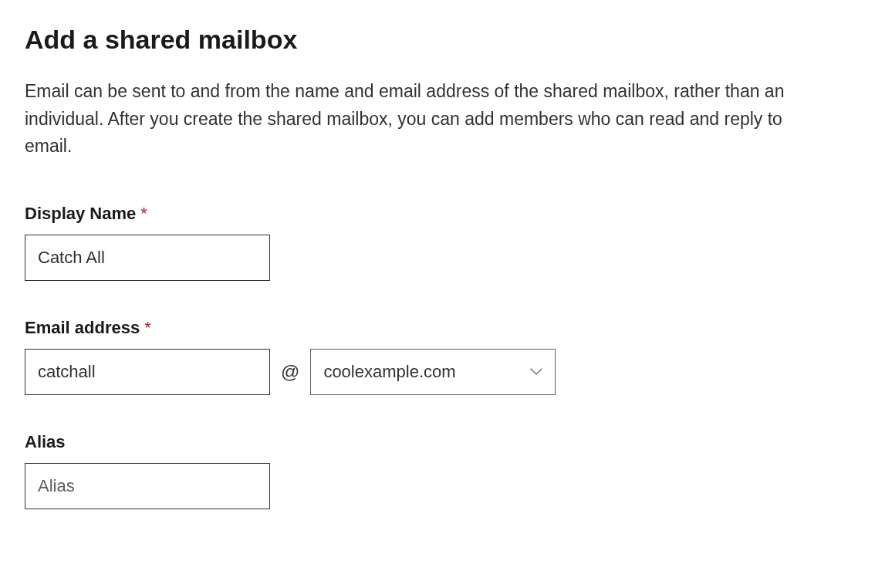  I want to click on display-name-label-row: Display Name *, so click(438, 214).